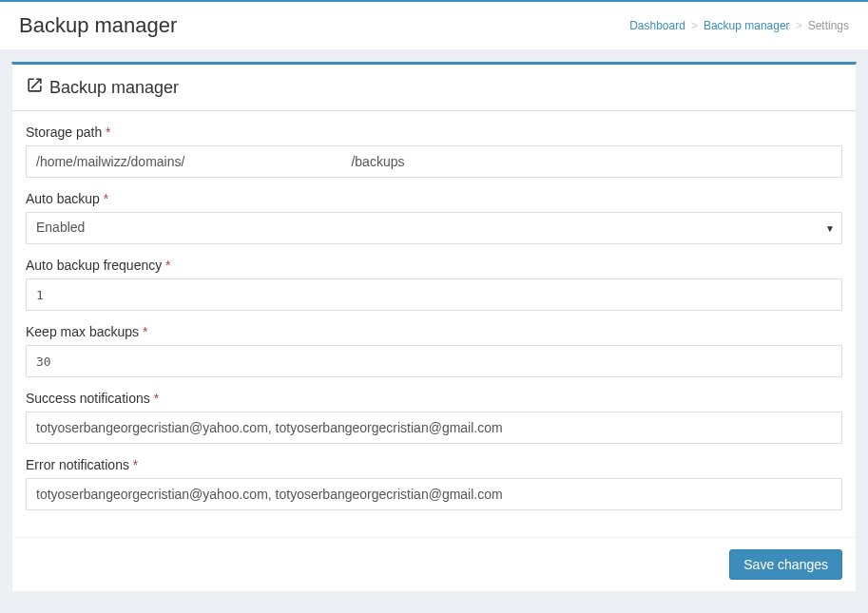  Describe the element at coordinates (434, 25) in the screenshot. I see `content-header: Backup manager Dashboard Backup manager …` at that location.